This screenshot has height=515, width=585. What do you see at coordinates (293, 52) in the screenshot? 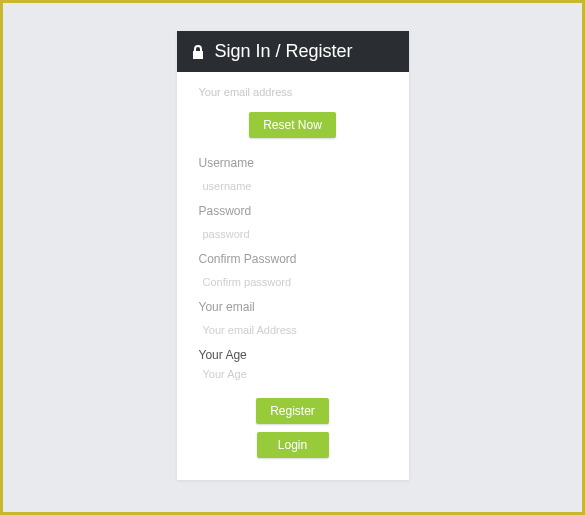
I see `card-header: Sign In / Register` at bounding box center [293, 52].